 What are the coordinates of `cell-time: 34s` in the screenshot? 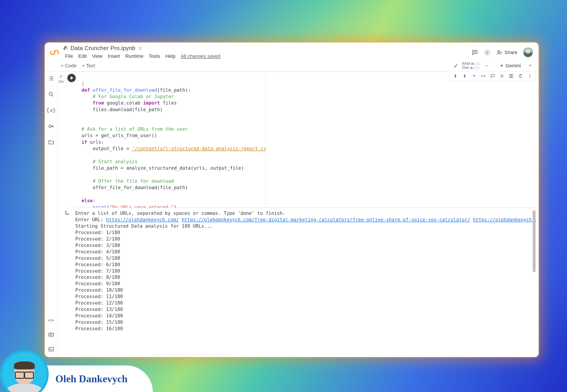 It's located at (61, 82).